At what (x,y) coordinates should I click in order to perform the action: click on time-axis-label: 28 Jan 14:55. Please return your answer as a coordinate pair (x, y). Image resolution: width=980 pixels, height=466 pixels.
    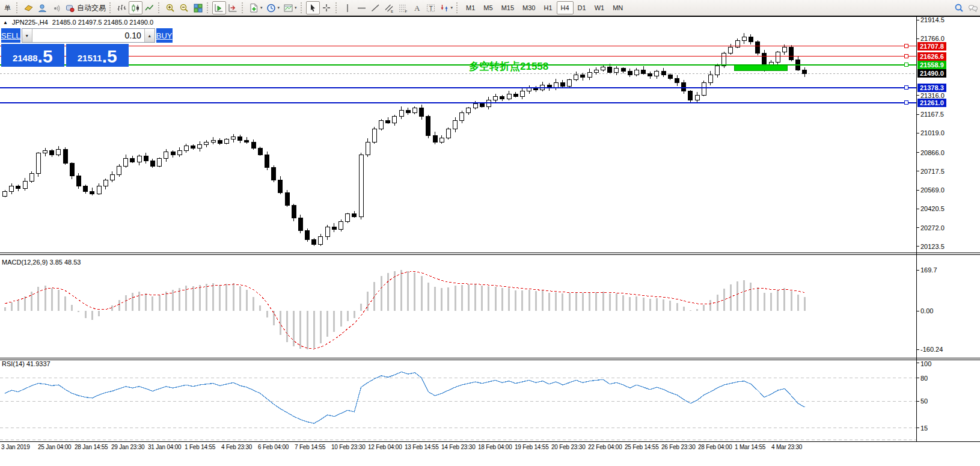
    Looking at the image, I should click on (91, 447).